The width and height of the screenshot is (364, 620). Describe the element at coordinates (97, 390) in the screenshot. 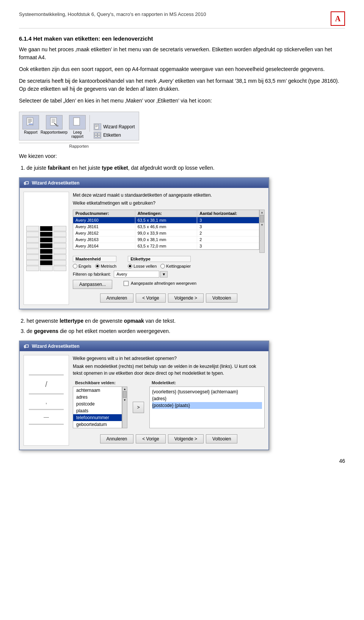

I see `field-item-achternaam: achternaam` at that location.